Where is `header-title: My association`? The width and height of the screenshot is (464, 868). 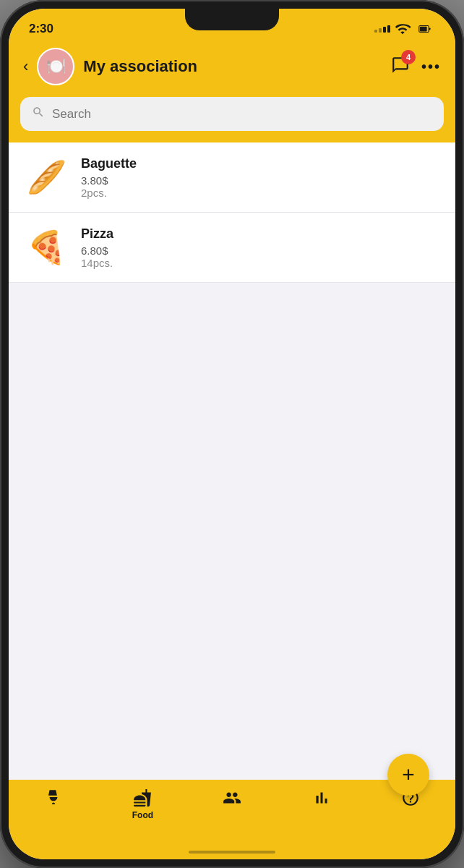
header-title: My association is located at coordinates (233, 67).